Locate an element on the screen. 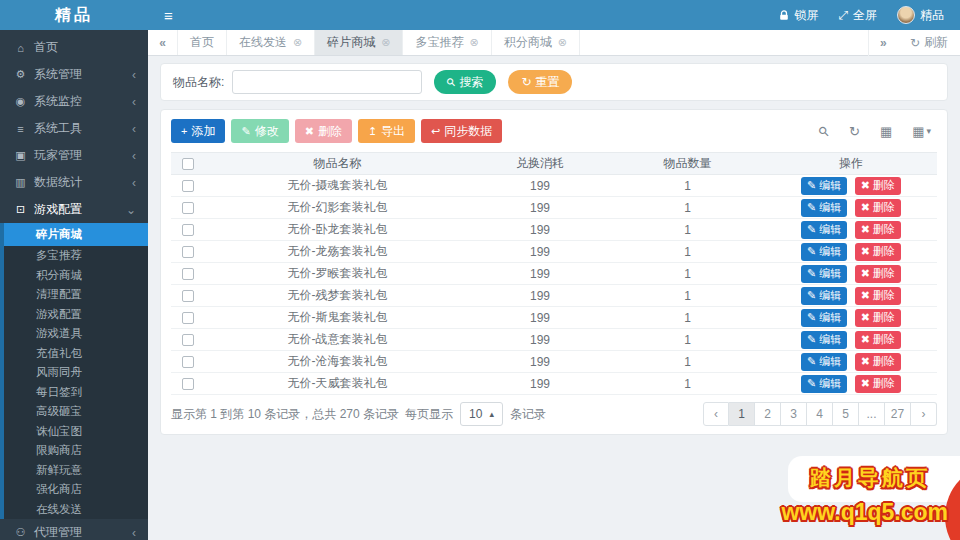  plus-icon: + 添加 is located at coordinates (198, 131).